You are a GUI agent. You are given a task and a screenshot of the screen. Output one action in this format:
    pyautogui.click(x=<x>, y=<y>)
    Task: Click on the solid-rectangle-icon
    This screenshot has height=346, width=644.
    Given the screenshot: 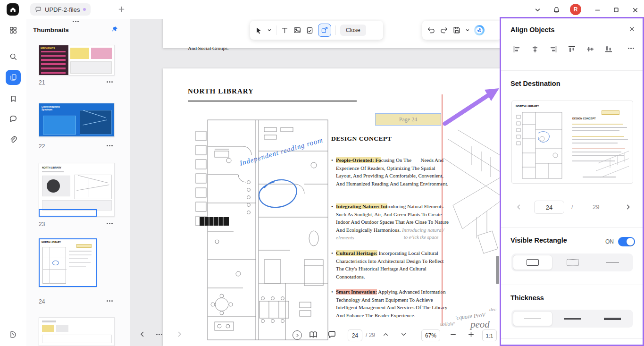 What is the action you would take?
    pyautogui.click(x=533, y=262)
    